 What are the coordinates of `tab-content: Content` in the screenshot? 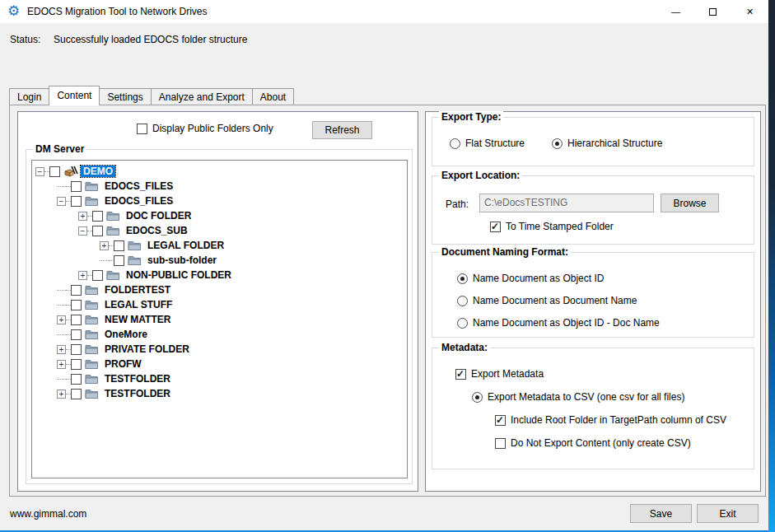 It's located at (74, 96).